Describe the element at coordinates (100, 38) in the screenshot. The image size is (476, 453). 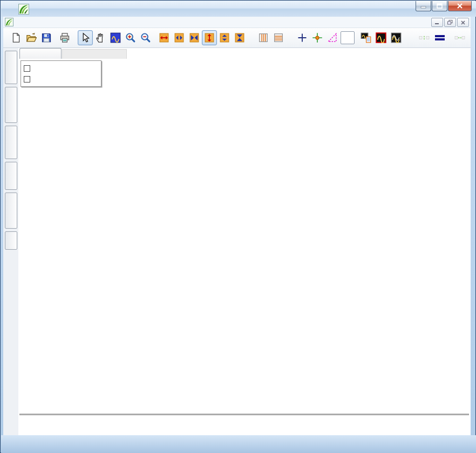
I see `pan-tool-button` at that location.